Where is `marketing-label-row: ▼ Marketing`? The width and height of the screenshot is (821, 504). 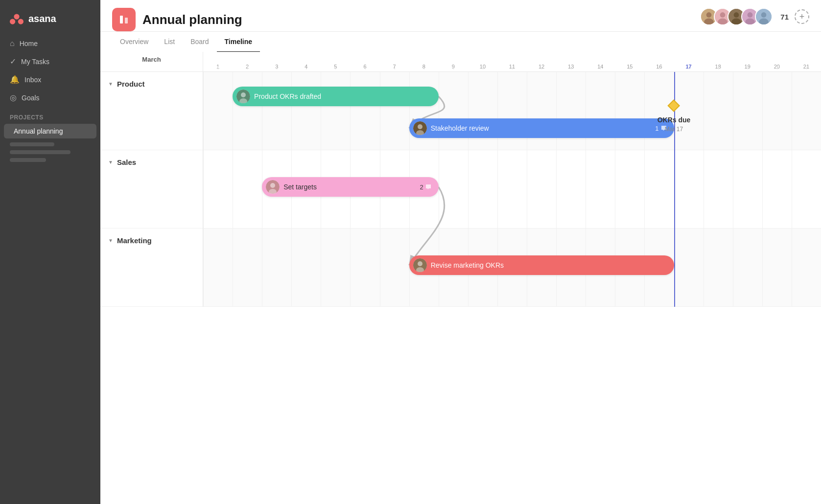
marketing-label-row: ▼ Marketing is located at coordinates (152, 268).